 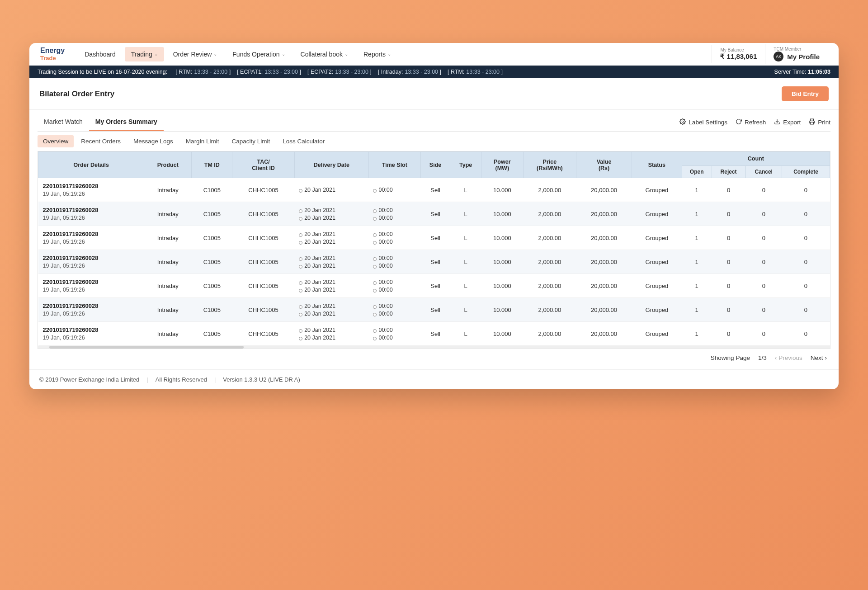 What do you see at coordinates (434, 121) in the screenshot?
I see `main-tabs: Market WatchMy Orders Summary Label Sett…` at bounding box center [434, 121].